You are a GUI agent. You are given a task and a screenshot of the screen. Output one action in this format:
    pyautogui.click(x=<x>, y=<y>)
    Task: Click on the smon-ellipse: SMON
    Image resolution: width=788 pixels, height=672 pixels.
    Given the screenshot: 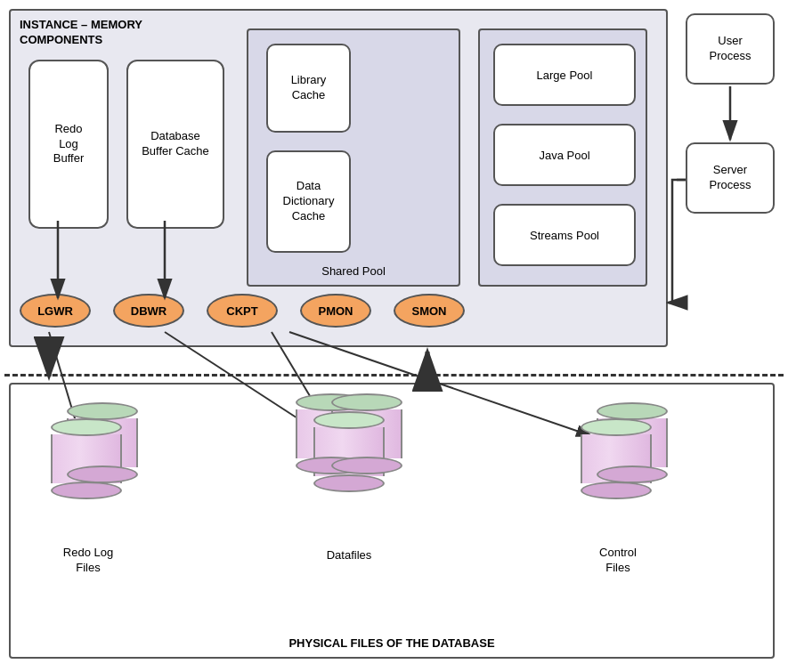 What is the action you would take?
    pyautogui.click(x=429, y=311)
    